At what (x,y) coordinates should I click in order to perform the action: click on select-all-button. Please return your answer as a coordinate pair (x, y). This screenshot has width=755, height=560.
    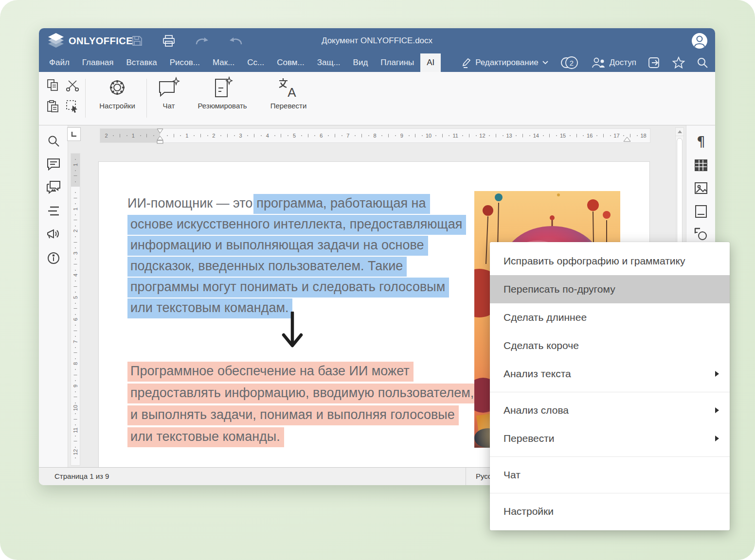
    Looking at the image, I should click on (72, 106).